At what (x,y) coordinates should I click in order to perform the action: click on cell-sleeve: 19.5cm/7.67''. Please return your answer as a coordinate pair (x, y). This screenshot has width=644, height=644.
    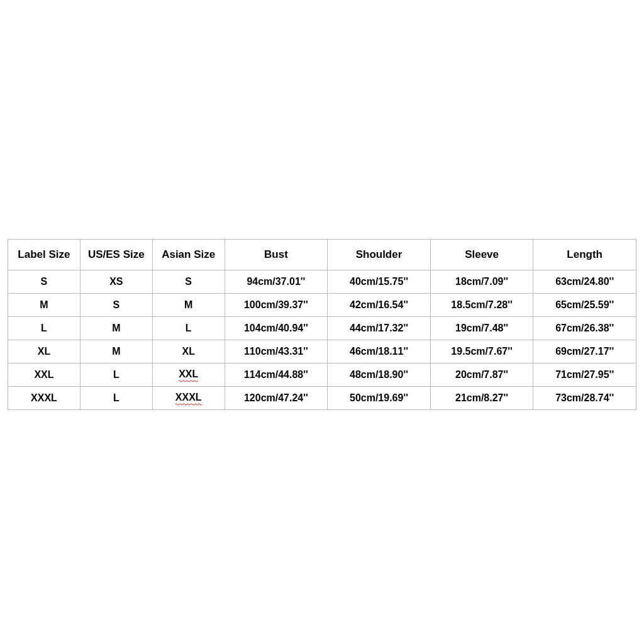
    Looking at the image, I should click on (482, 352).